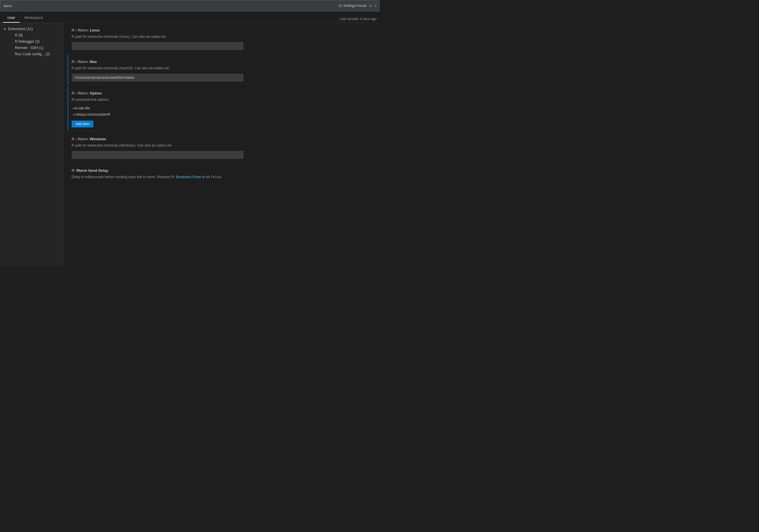 The height and width of the screenshot is (532, 759). Describe the element at coordinates (25, 18) in the screenshot. I see `tabs-left: User Workspace` at that location.